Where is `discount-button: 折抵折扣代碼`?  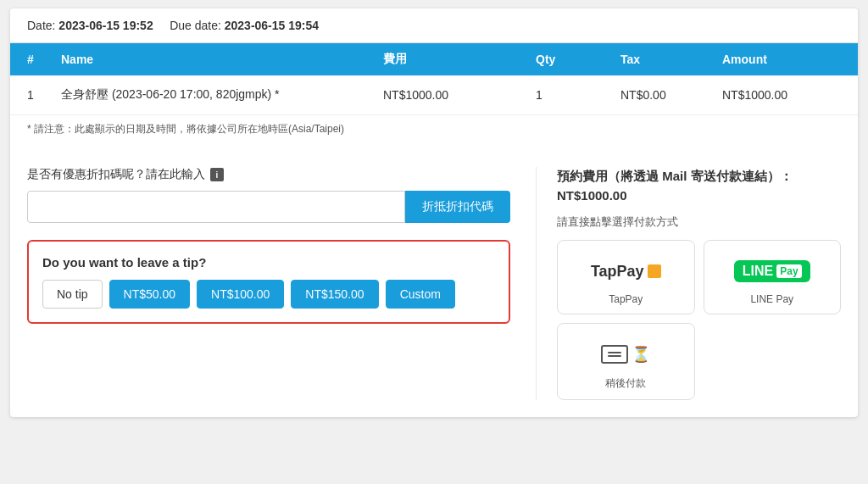
discount-button: 折抵折扣代碼 is located at coordinates (458, 207).